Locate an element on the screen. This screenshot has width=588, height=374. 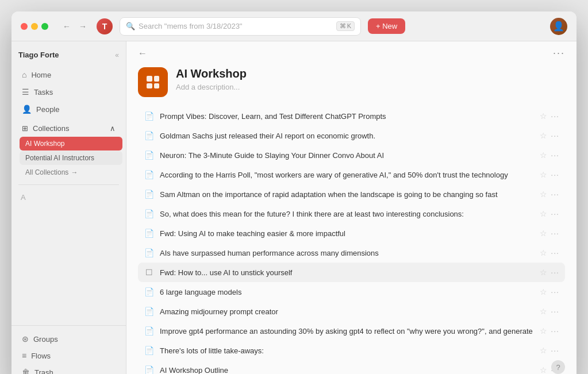
minimize-button is located at coordinates (34, 26).